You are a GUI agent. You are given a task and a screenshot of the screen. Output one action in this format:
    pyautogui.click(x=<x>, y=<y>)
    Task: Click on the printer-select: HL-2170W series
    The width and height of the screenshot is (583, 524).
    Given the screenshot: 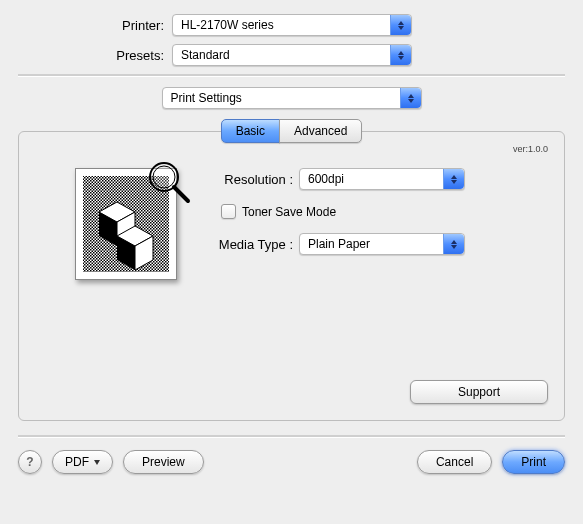 What is the action you would take?
    pyautogui.click(x=292, y=25)
    